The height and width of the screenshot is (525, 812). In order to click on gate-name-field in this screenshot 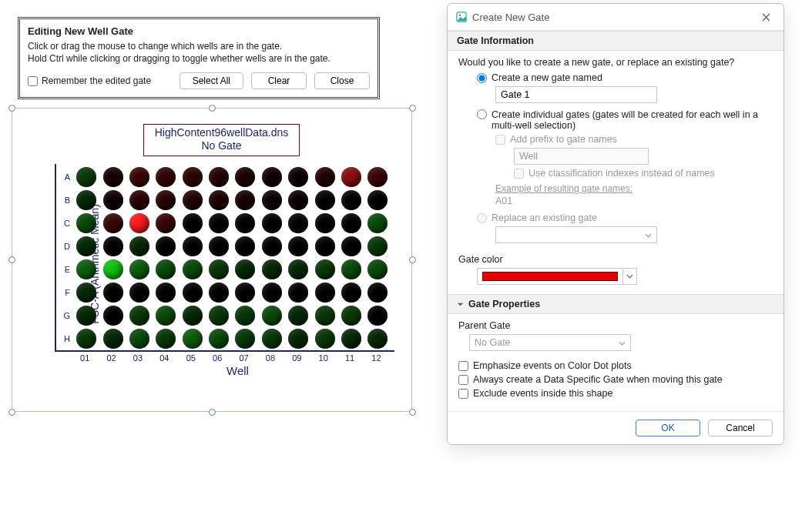, I will do `click(576, 95)`.